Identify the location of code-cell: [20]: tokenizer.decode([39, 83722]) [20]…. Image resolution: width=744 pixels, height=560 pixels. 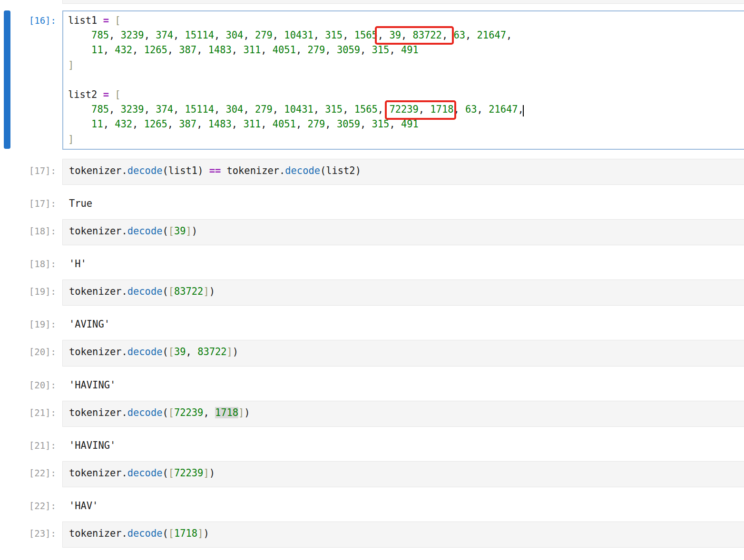
(372, 365).